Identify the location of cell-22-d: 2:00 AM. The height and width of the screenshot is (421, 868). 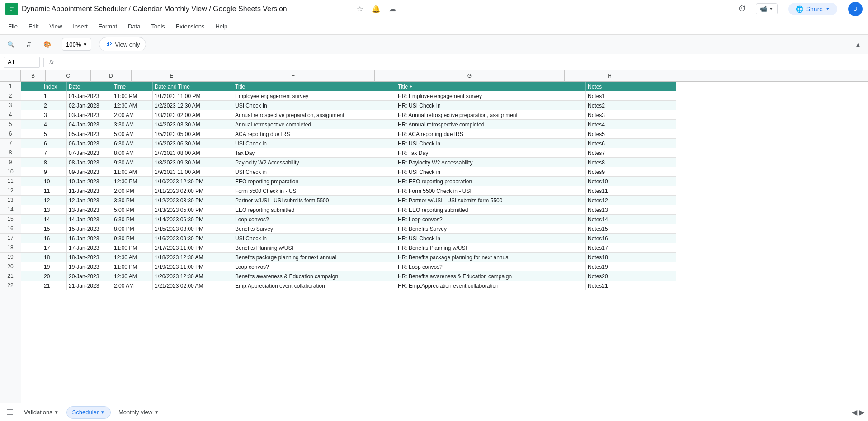
(132, 285).